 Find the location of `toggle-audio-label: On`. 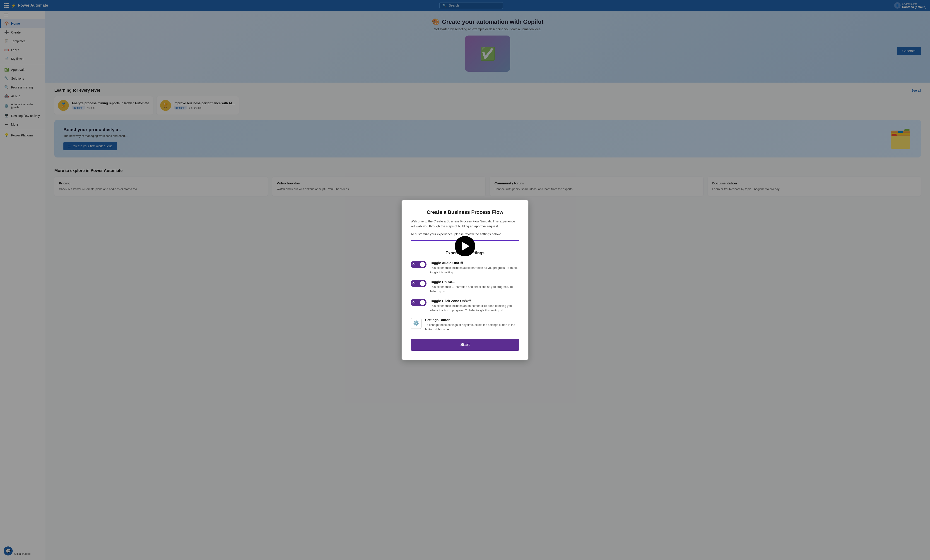

toggle-audio-label: On is located at coordinates (414, 265).